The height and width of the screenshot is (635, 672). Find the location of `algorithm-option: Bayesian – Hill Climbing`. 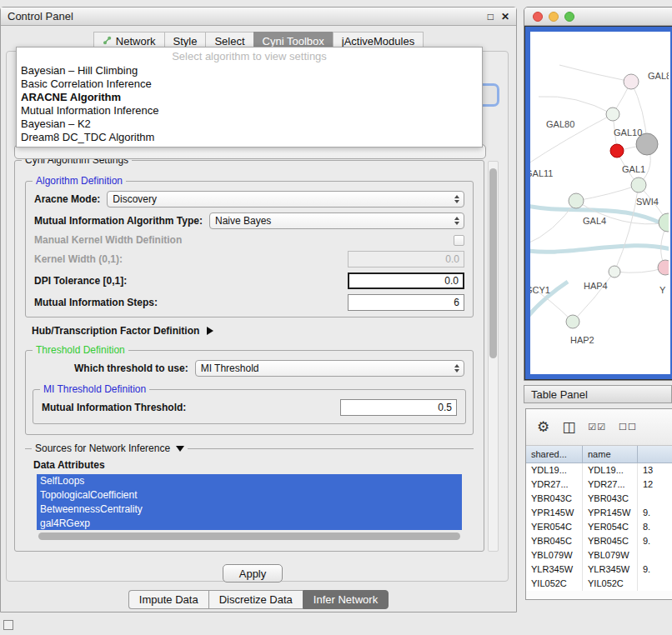

algorithm-option: Bayesian – Hill Climbing is located at coordinates (249, 71).